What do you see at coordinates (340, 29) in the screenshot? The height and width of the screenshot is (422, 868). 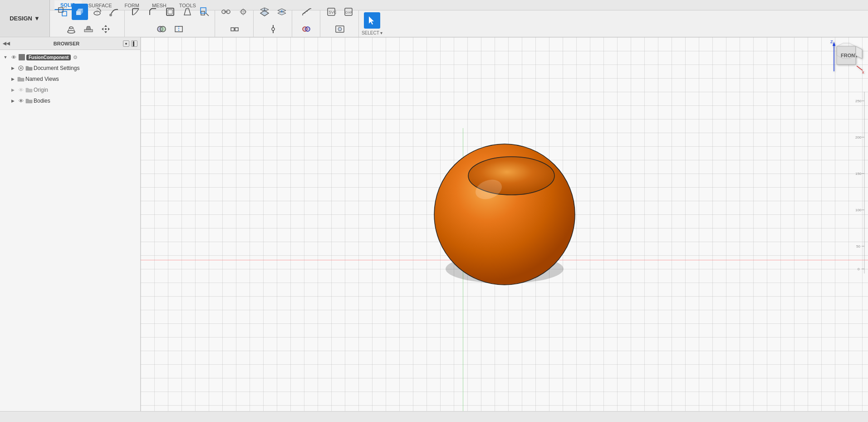 I see `insert-row2` at bounding box center [340, 29].